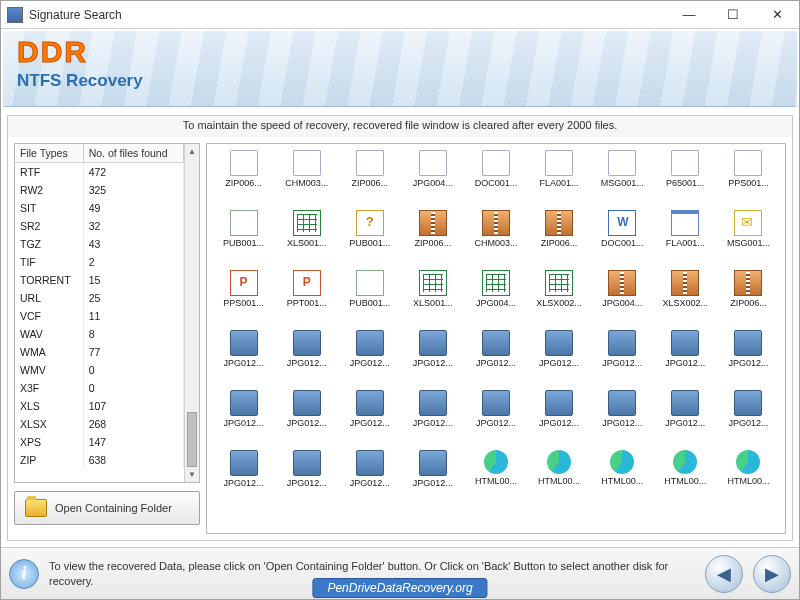  What do you see at coordinates (100, 442) in the screenshot?
I see `table-row: XPS147` at bounding box center [100, 442].